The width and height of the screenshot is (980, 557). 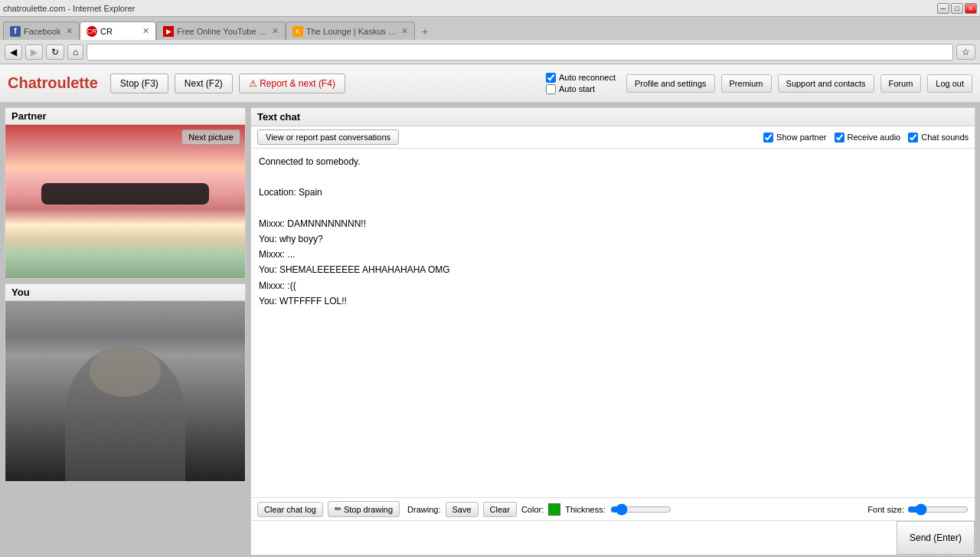 What do you see at coordinates (490, 8) in the screenshot?
I see `title-bar: chatroulette.com - Internet Explorer ─ □…` at bounding box center [490, 8].